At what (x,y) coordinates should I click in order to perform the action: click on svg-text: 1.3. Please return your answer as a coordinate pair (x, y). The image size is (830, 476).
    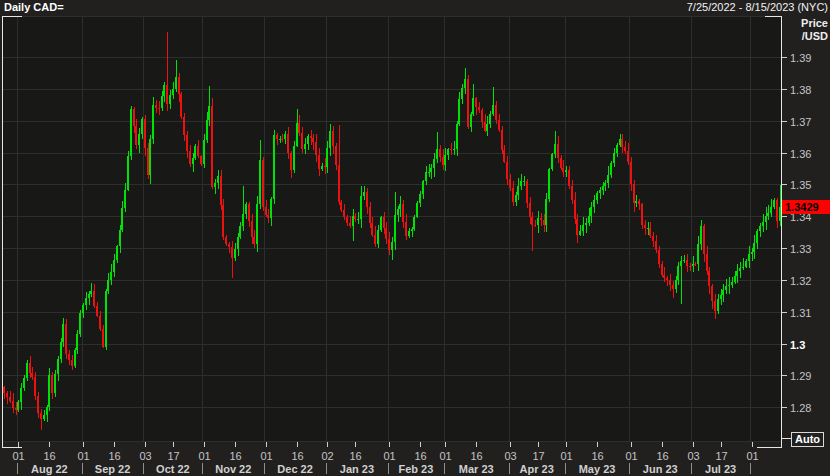
    Looking at the image, I should click on (798, 345).